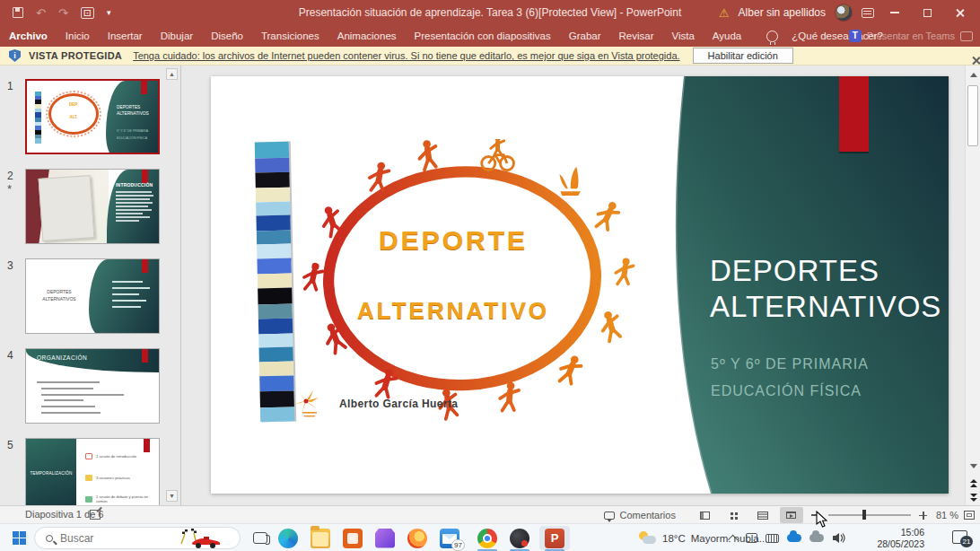 Image resolution: width=980 pixels, height=551 pixels. I want to click on tray-app-icon, so click(752, 538).